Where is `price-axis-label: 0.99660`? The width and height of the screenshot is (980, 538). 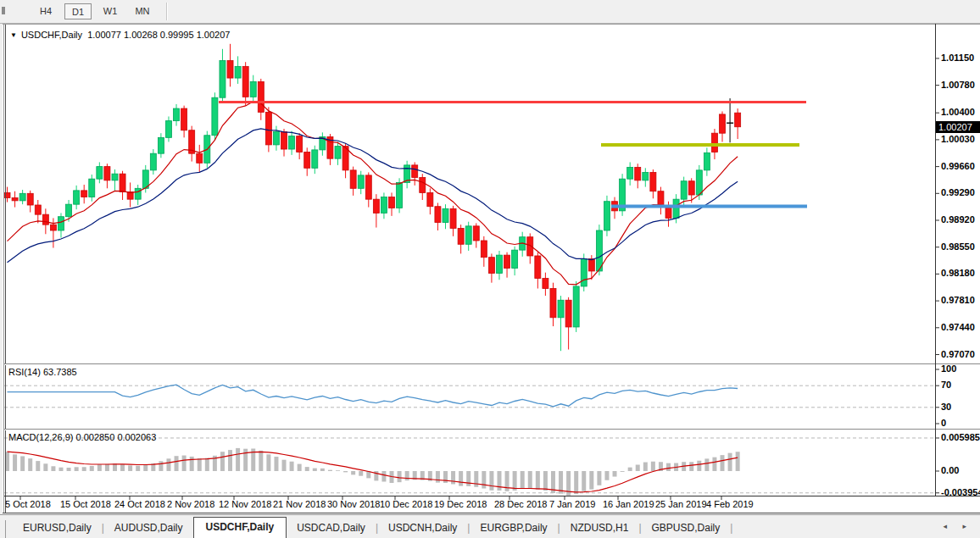
price-axis-label: 0.99660 is located at coordinates (958, 166).